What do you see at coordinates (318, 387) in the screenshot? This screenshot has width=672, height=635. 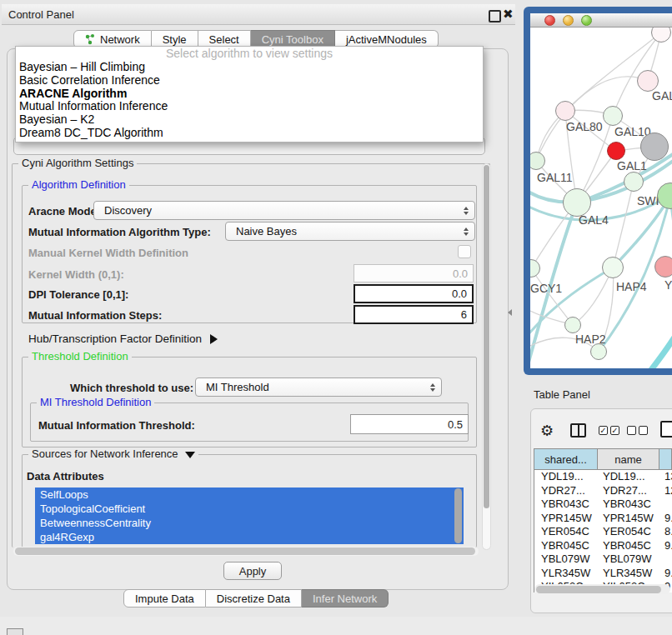 I see `which-threshold-select: MI Threshold` at bounding box center [318, 387].